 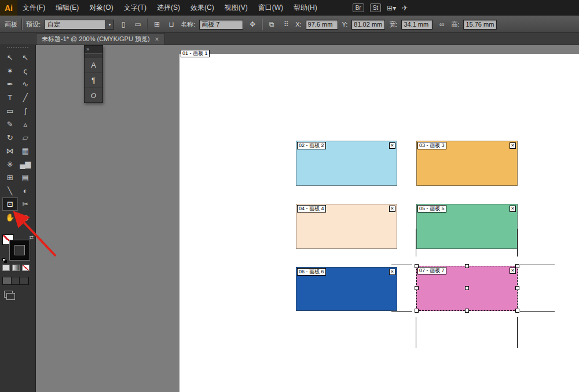 What do you see at coordinates (375, 8) in the screenshot?
I see `stock-button: St` at bounding box center [375, 8].